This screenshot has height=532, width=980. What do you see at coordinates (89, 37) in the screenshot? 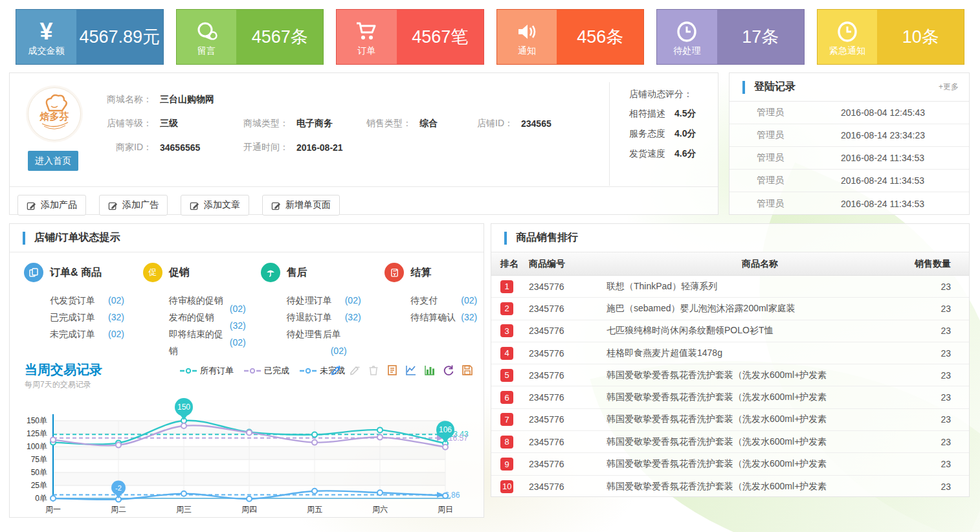
I see `stat-card-amount: ¥ 成交金额 4567.89元` at bounding box center [89, 37].